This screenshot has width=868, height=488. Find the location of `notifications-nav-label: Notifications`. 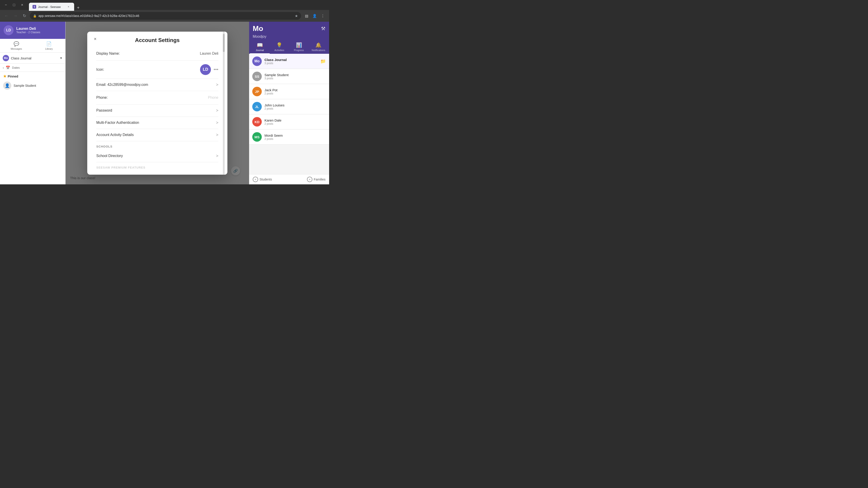

notifications-nav-label: Notifications is located at coordinates (318, 50).